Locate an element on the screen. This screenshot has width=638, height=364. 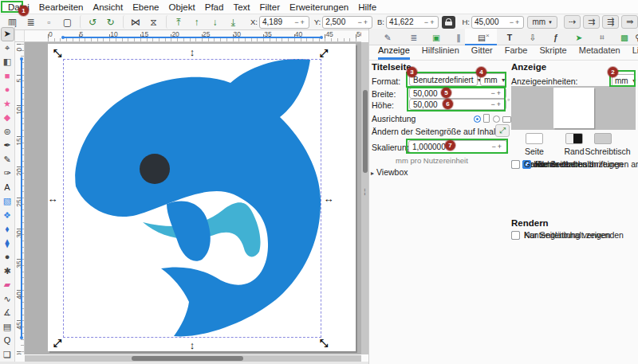
scale-field: 1,000000 −+ is located at coordinates (458, 147).